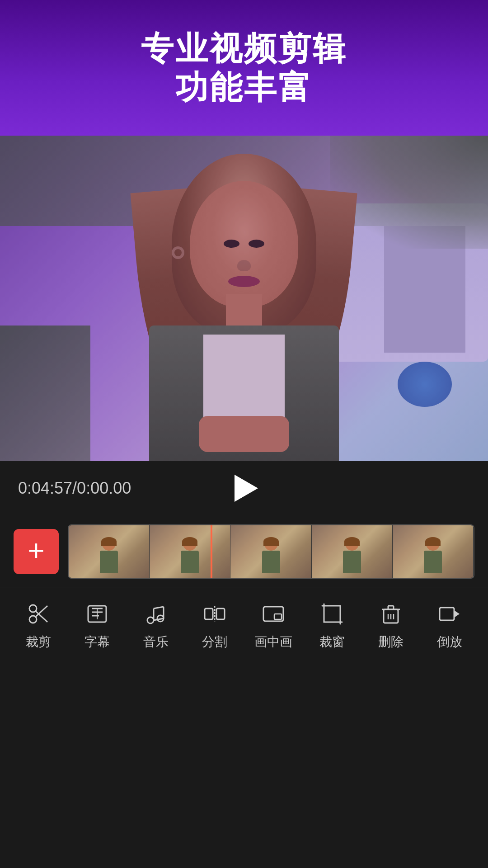 This screenshot has height=868, width=488. I want to click on playhead, so click(211, 552).